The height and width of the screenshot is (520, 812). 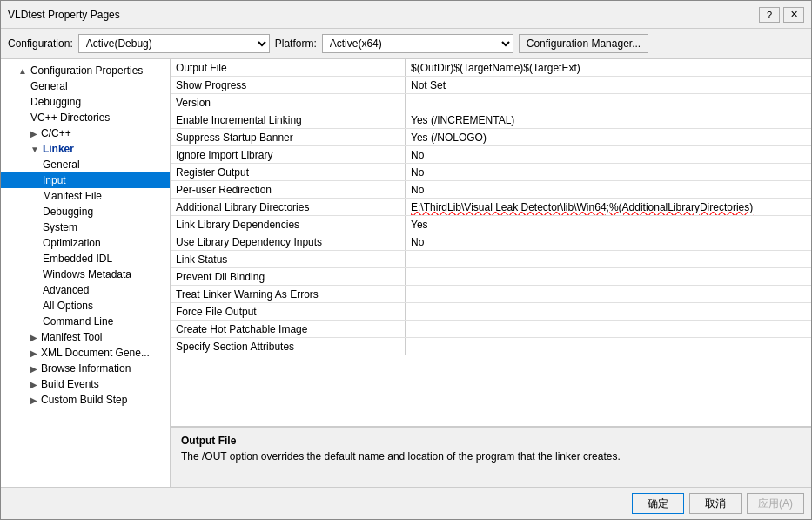 What do you see at coordinates (418, 44) in the screenshot?
I see `platform-dropdown: Active(x64)` at bounding box center [418, 44].